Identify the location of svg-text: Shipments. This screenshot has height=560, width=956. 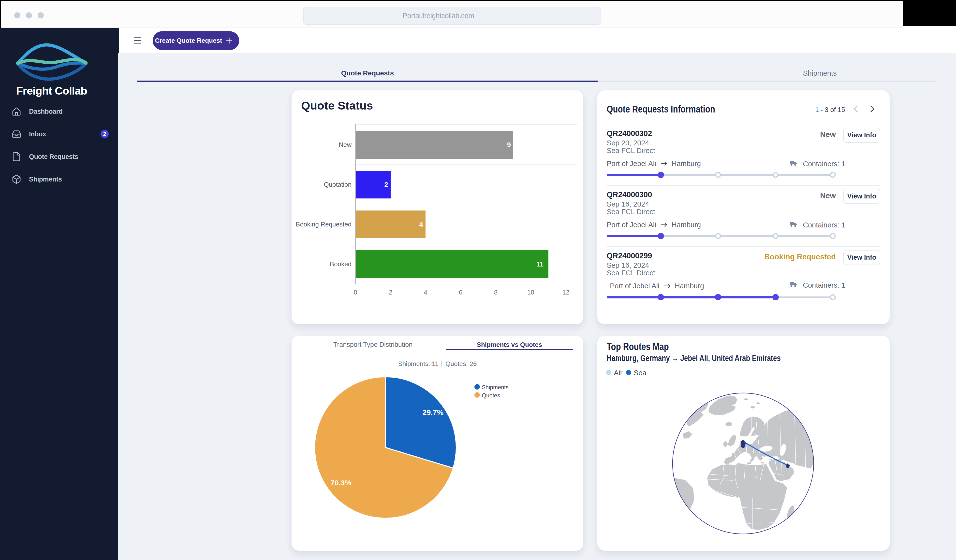
(495, 387).